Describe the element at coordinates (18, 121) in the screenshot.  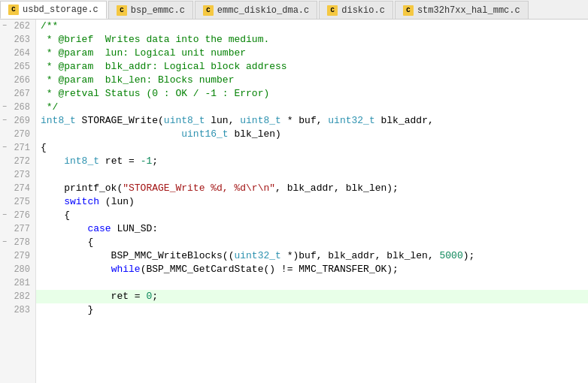
I see `line-number-row: −269` at that location.